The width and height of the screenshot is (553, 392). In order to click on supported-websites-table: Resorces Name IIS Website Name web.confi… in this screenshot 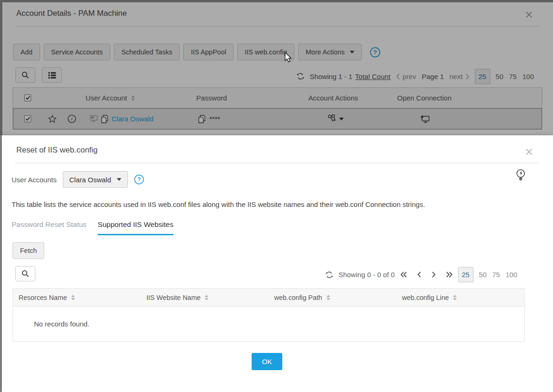, I will do `click(269, 315)`.